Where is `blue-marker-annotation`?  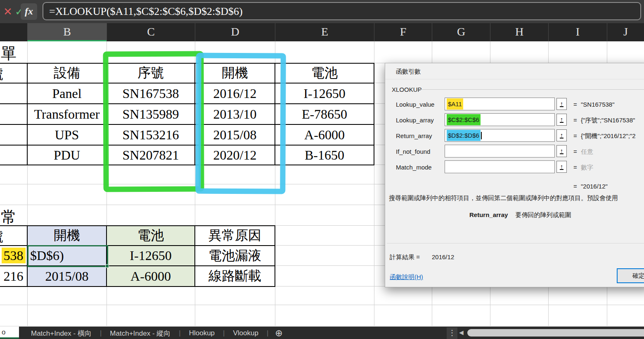
blue-marker-annotation is located at coordinates (240, 124).